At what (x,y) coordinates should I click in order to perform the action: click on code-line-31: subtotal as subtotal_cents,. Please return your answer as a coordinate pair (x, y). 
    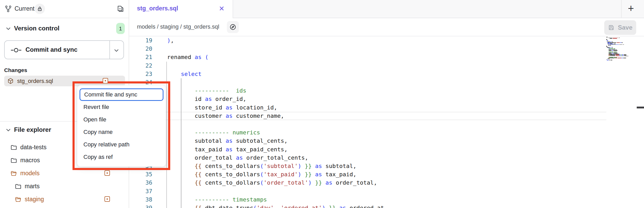
    Looking at the image, I should click on (227, 141).